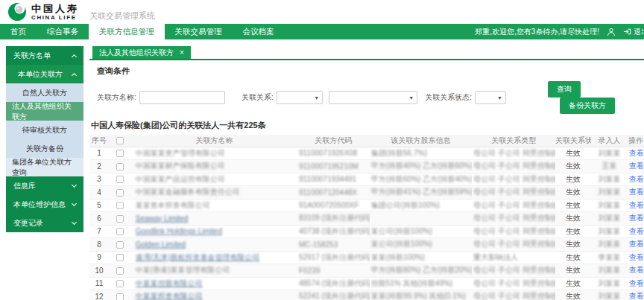  What do you see at coordinates (421, 232) in the screenshot?
I see `shareholder-info-cell: 某公司(持股100%)` at bounding box center [421, 232].